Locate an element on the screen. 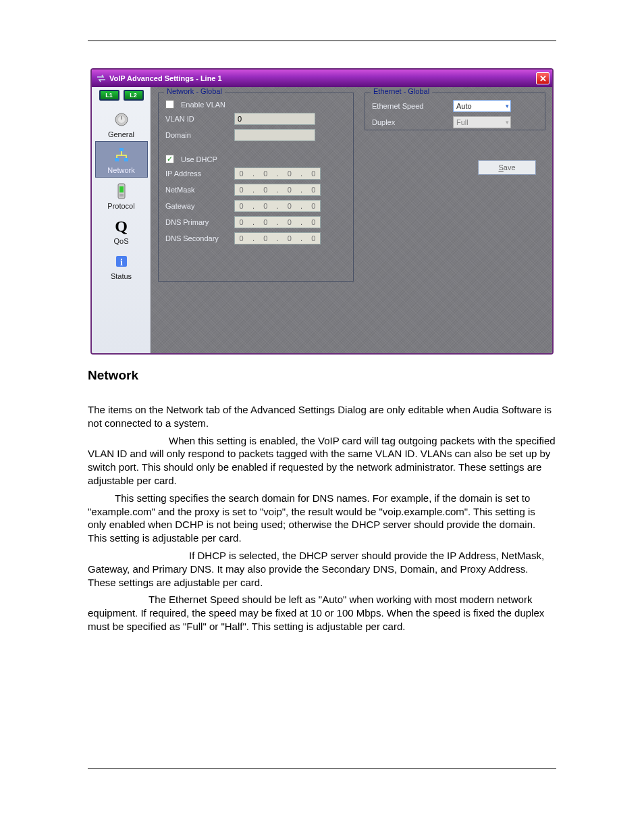 Image resolution: width=644 pixels, height=834 pixels. dns-secondary-input: 0.0.0.0 is located at coordinates (277, 238).